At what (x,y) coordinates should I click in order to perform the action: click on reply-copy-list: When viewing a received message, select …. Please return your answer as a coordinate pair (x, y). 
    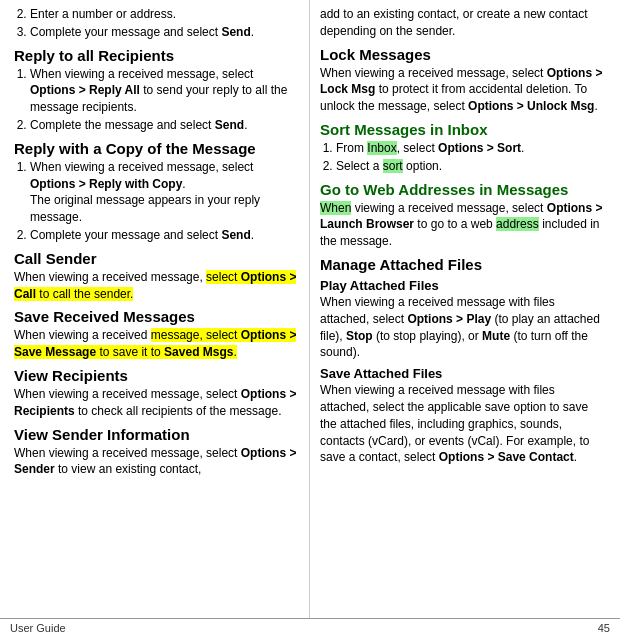
    Looking at the image, I should click on (156, 202).